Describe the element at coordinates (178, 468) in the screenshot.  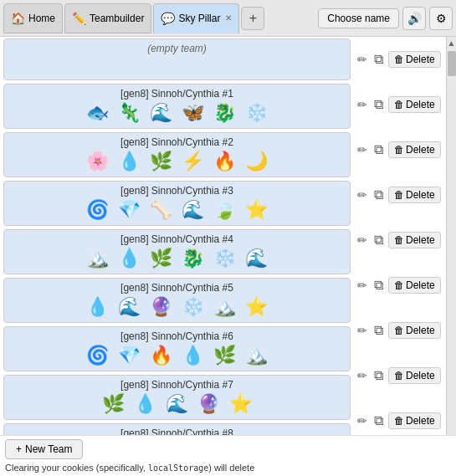
I see `localstorage-code: localStorage` at that location.